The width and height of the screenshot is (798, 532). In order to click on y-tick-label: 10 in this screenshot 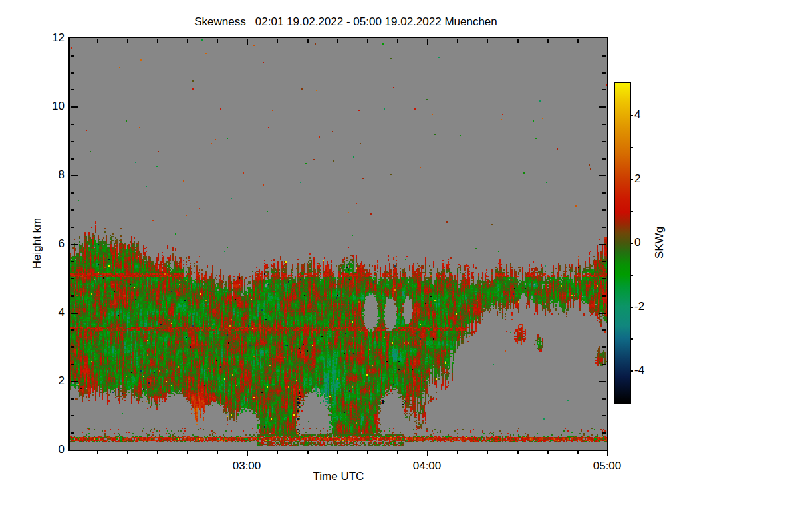, I will do `click(45, 106)`.